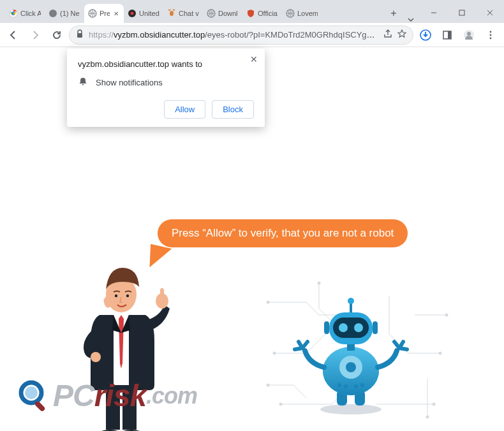 This screenshot has width=504, height=431. I want to click on tab-label: United, so click(149, 13).